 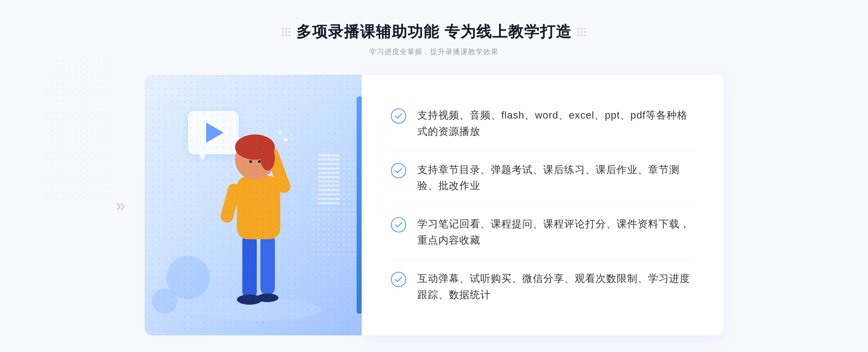 What do you see at coordinates (556, 124) in the screenshot?
I see `feature-text-1: 支持视频、音频、flash、word、excel、ppt、pdf等各种格式的资源…` at bounding box center [556, 124].